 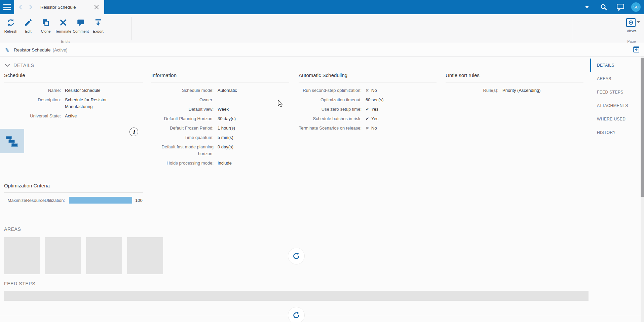 What do you see at coordinates (182, 163) in the screenshot?
I see `field-label: Holds processing mode:` at bounding box center [182, 163].